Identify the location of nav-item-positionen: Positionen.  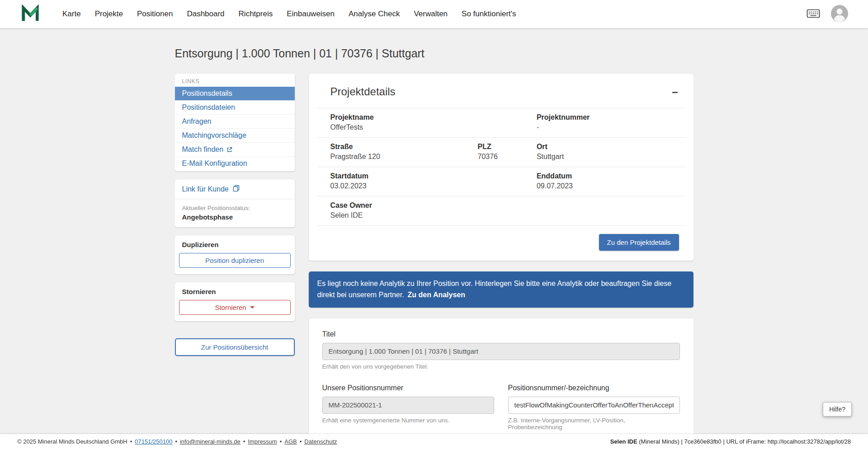
(155, 14).